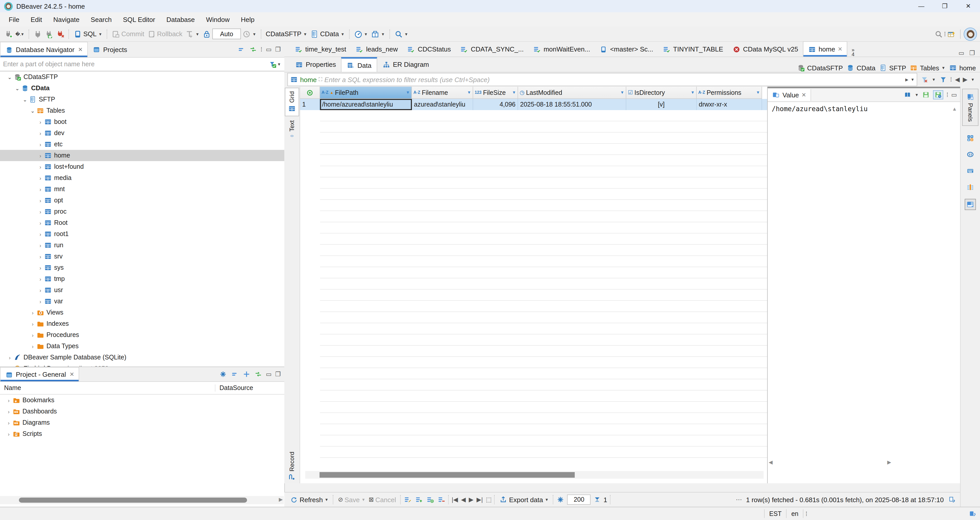 The width and height of the screenshot is (980, 520). I want to click on database-selector: CData▾, so click(328, 34).